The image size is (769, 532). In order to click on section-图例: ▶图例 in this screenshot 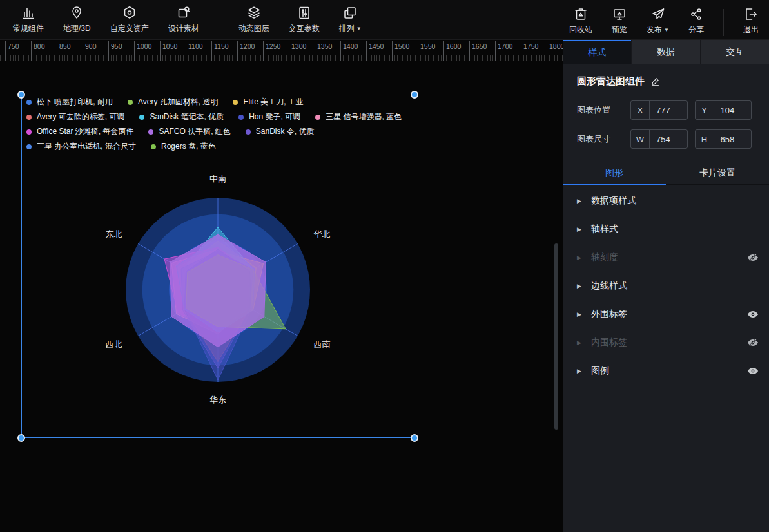, I will do `click(666, 371)`.